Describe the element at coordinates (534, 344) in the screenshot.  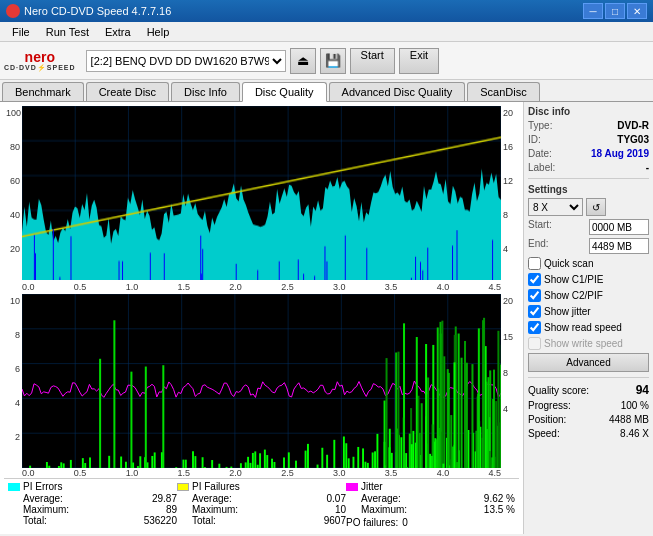
I see `show-write-speed-checkbox` at that location.